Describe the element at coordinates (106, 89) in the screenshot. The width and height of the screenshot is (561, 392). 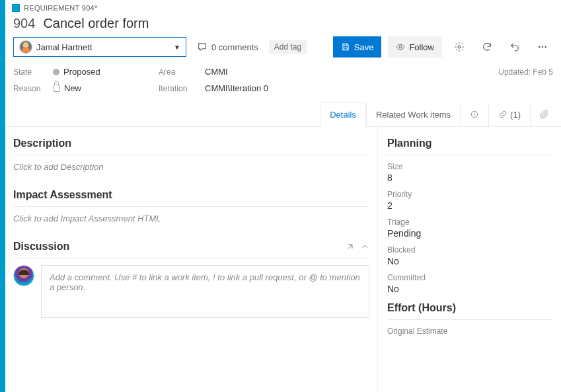
I see `reason-value: New` at that location.